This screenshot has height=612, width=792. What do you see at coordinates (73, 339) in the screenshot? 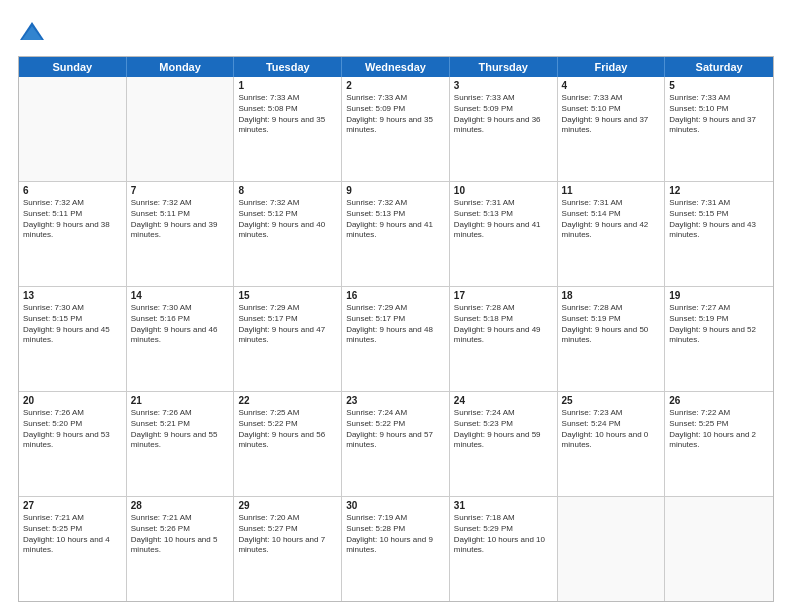
I see `calendar-cell-2-0: 13Sunrise: 7:30 AM Sunset: 5:15 PM Dayli…` at bounding box center [73, 339].